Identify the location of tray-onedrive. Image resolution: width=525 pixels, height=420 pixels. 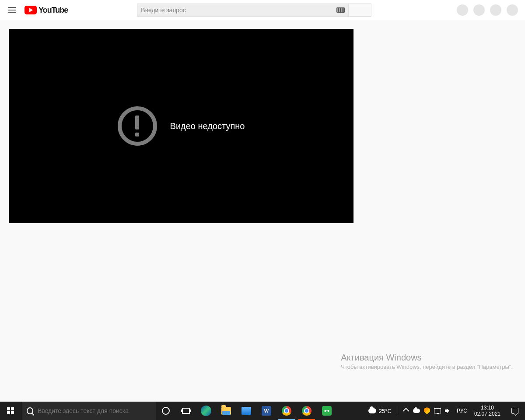
(416, 411).